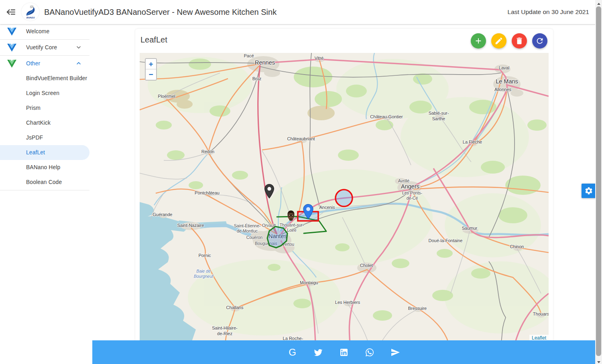 This screenshot has height=364, width=602. Describe the element at coordinates (344, 352) in the screenshot. I see `linkedin-icon` at that location.